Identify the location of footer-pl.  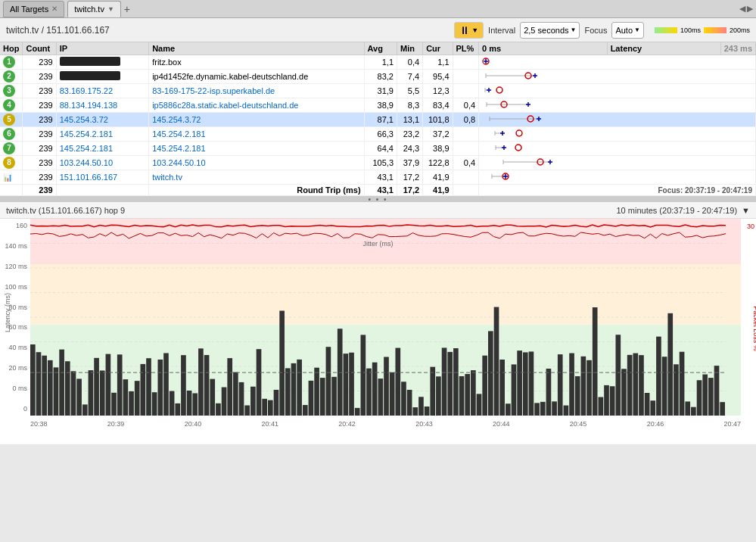
(466, 191).